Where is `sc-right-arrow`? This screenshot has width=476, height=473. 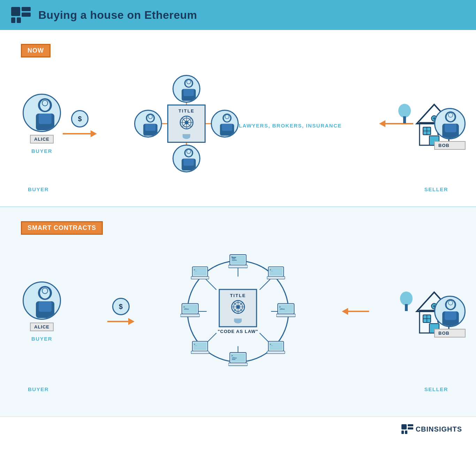 sc-right-arrow is located at coordinates (121, 321).